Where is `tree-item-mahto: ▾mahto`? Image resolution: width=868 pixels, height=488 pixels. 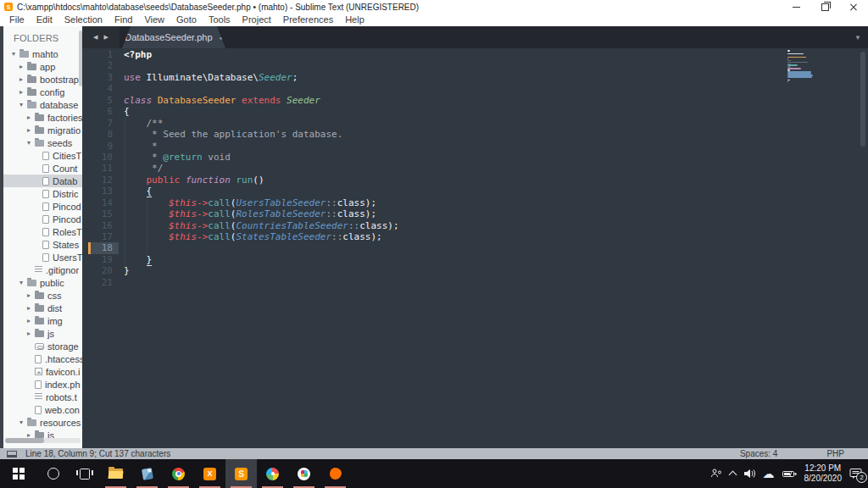 tree-item-mahto: ▾mahto is located at coordinates (42, 54).